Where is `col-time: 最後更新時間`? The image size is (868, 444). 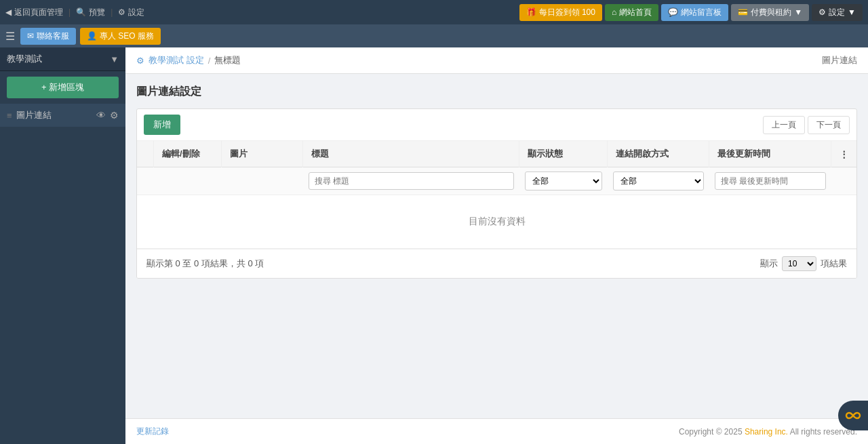 col-time: 最後更新時間 is located at coordinates (770, 155).